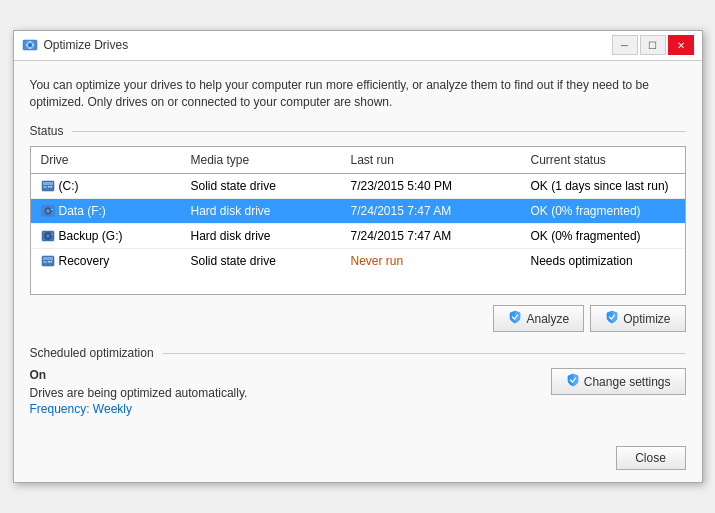 The height and width of the screenshot is (513, 715). I want to click on col-current-status: Current status, so click(603, 160).